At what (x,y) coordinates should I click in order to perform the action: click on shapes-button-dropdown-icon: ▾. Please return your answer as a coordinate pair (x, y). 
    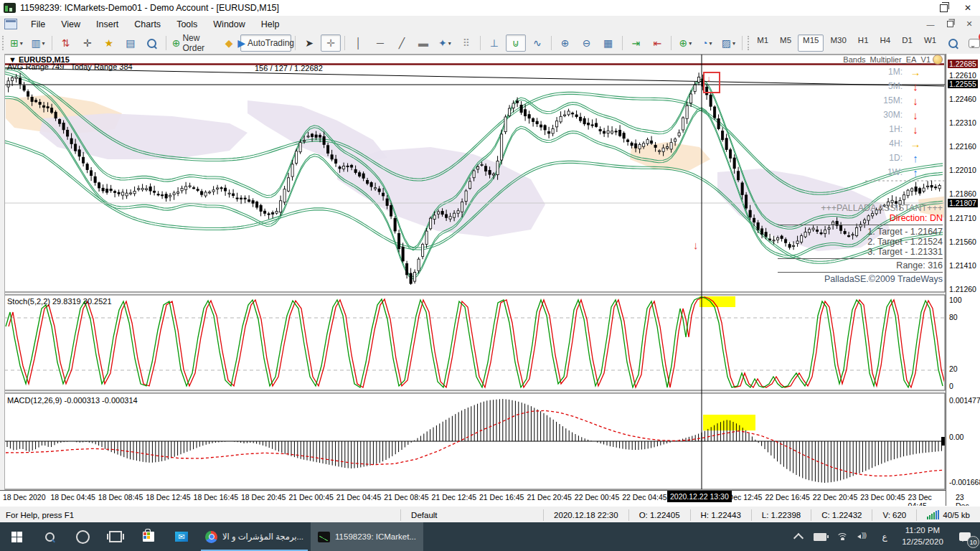
    Looking at the image, I should click on (450, 43).